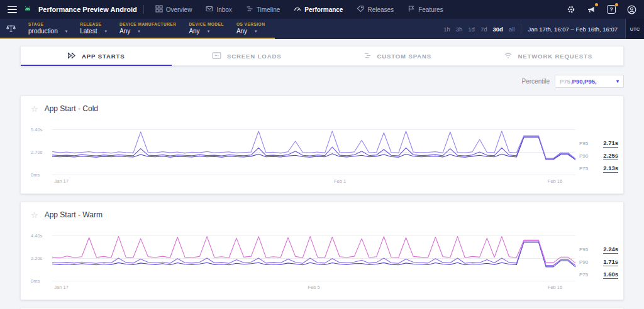 This screenshot has width=644, height=309. What do you see at coordinates (555, 288) in the screenshot?
I see `x-tick-label: Feb 16` at bounding box center [555, 288].